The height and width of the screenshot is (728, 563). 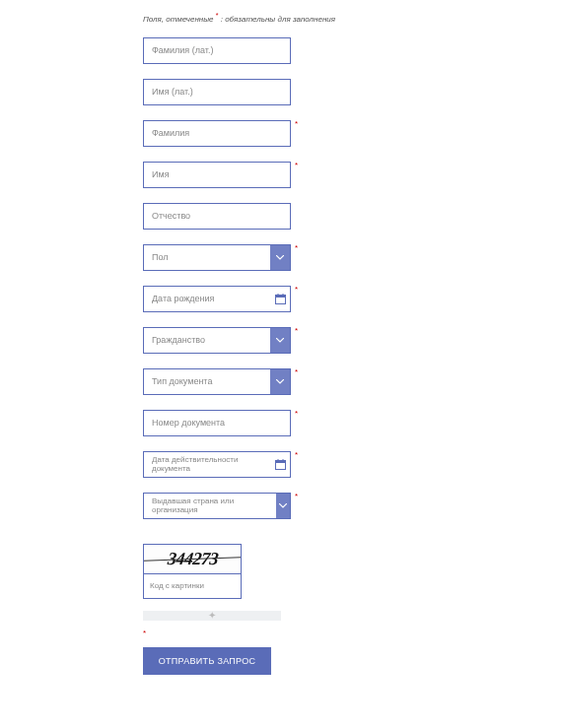 I want to click on captcha-image: 344273, so click(x=192, y=559).